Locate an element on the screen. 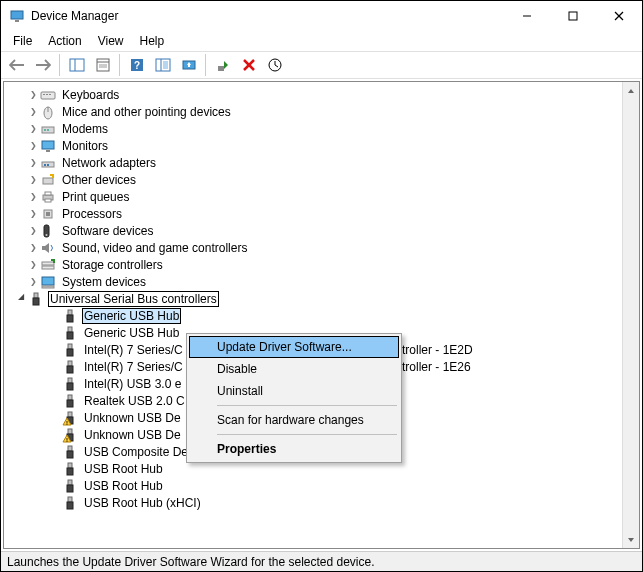 This screenshot has width=643, height=572. menu-view: View is located at coordinates (111, 41).